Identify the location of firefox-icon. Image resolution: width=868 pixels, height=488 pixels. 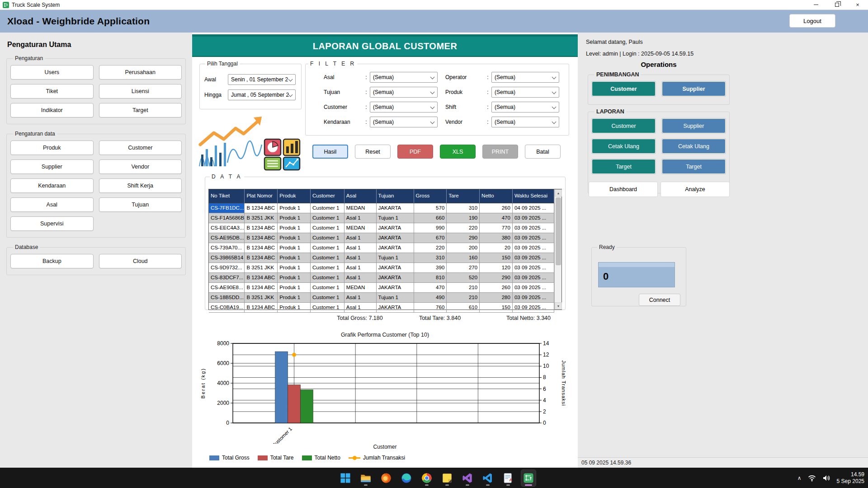
(386, 478).